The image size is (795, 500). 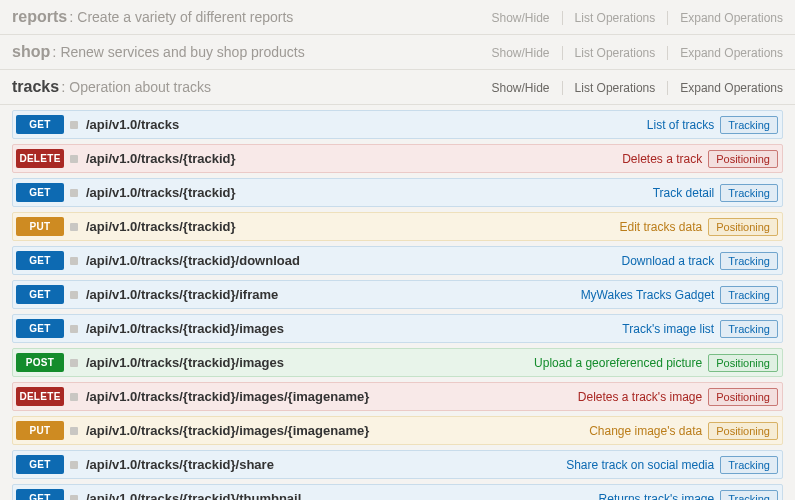 What do you see at coordinates (398, 192) in the screenshot?
I see `endpoint-row: GET/api/v1.0/tracks/{trackid}Track detai…` at bounding box center [398, 192].